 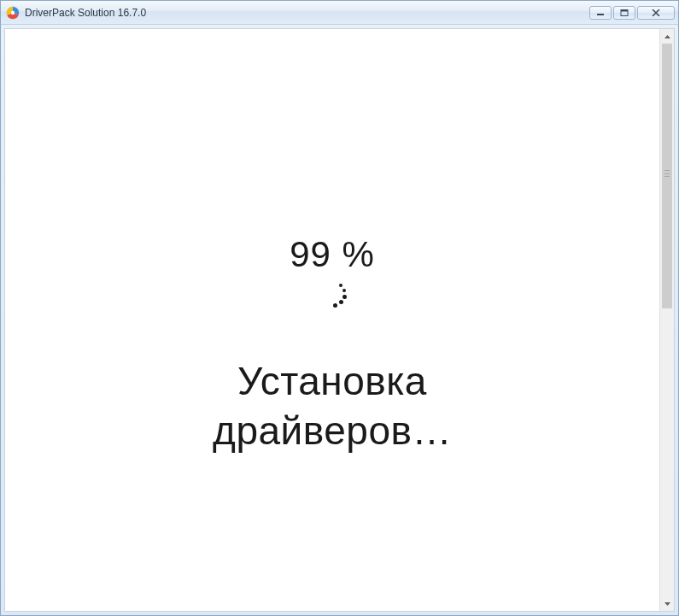 What do you see at coordinates (667, 603) in the screenshot?
I see `scroll-down-button` at bounding box center [667, 603].